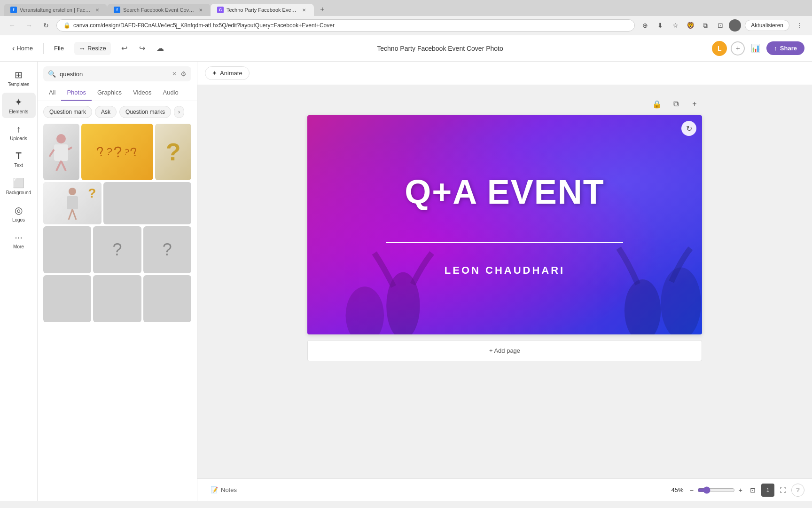 Image resolution: width=812 pixels, height=508 pixels. What do you see at coordinates (97, 10) in the screenshot?
I see `tab-close-1: ✕` at bounding box center [97, 10].